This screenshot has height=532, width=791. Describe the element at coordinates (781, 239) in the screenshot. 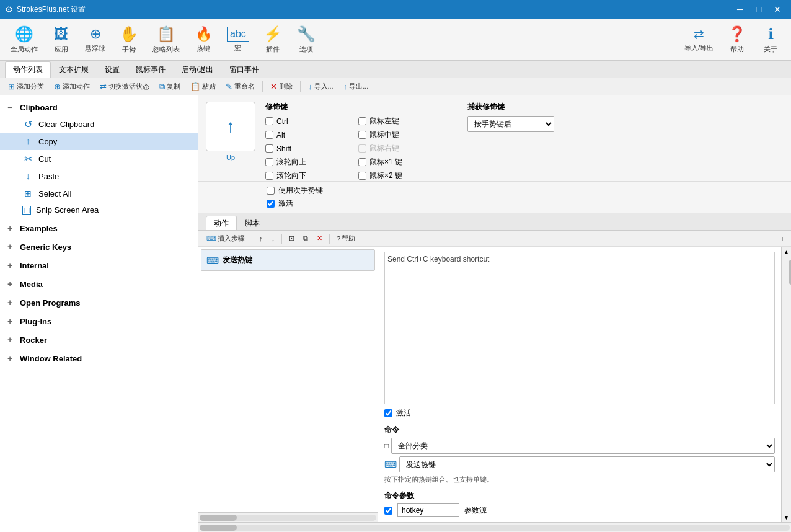

I see `step-maximize-button: □` at that location.